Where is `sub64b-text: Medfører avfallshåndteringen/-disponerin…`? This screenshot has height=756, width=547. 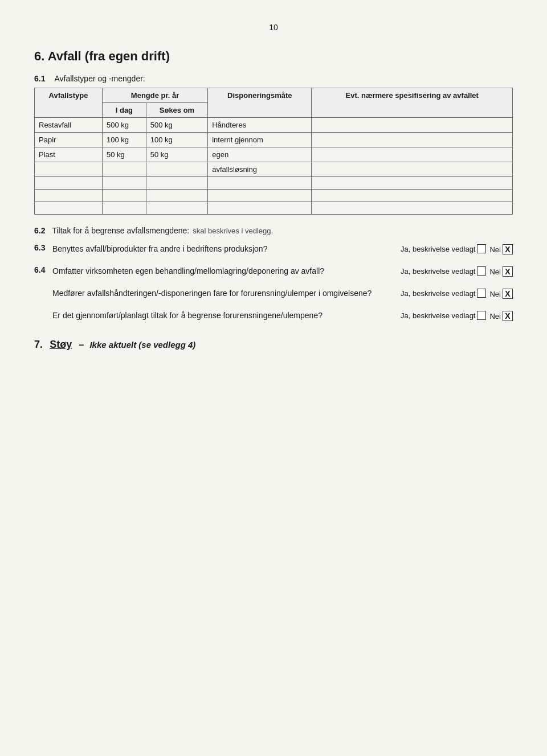 sub64b-text: Medfører avfallshåndteringen/-disponerin… is located at coordinates (220, 294).